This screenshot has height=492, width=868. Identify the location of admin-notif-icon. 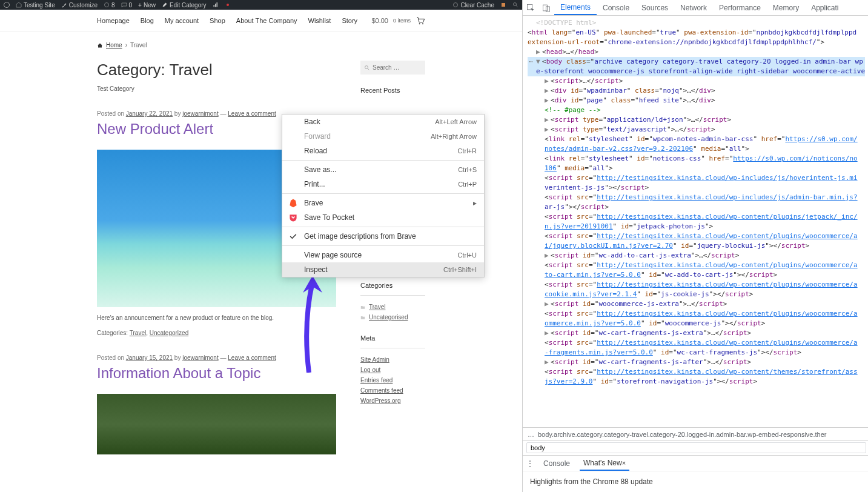
(228, 5).